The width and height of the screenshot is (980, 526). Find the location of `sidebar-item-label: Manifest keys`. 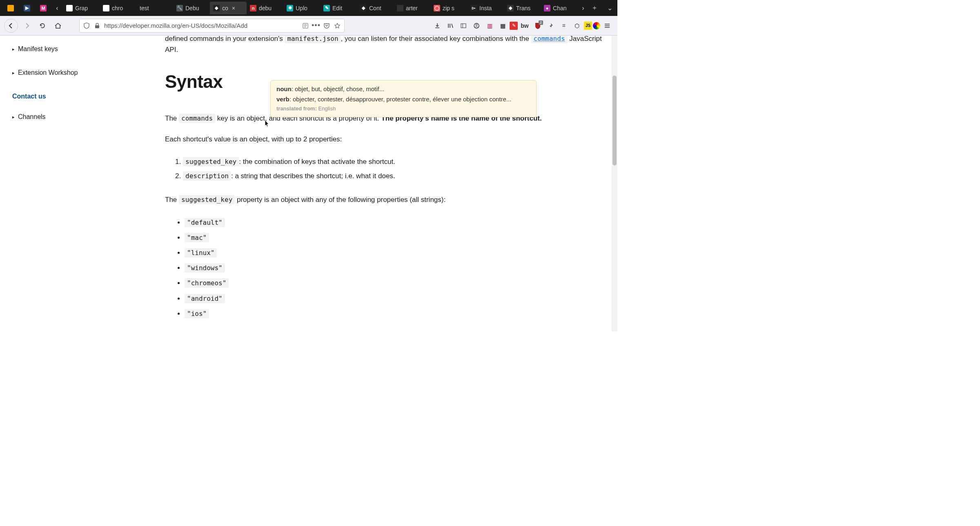

sidebar-item-label: Manifest keys is located at coordinates (38, 49).